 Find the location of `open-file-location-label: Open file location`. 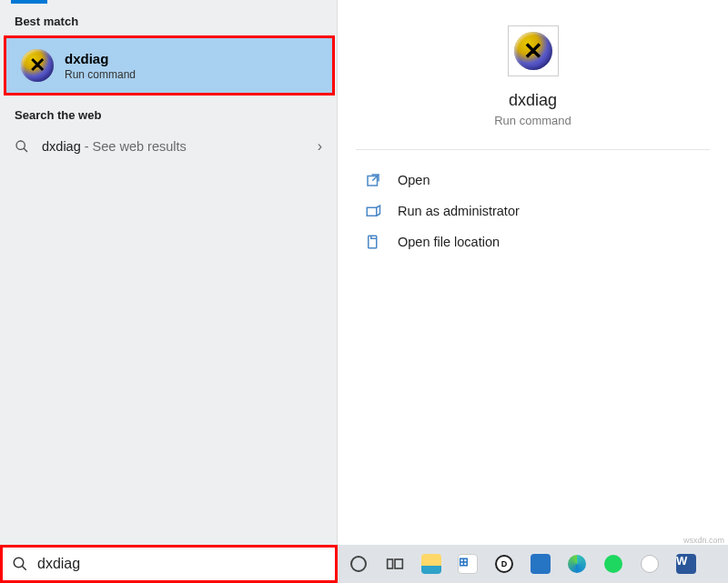

open-file-location-label: Open file location is located at coordinates (449, 242).